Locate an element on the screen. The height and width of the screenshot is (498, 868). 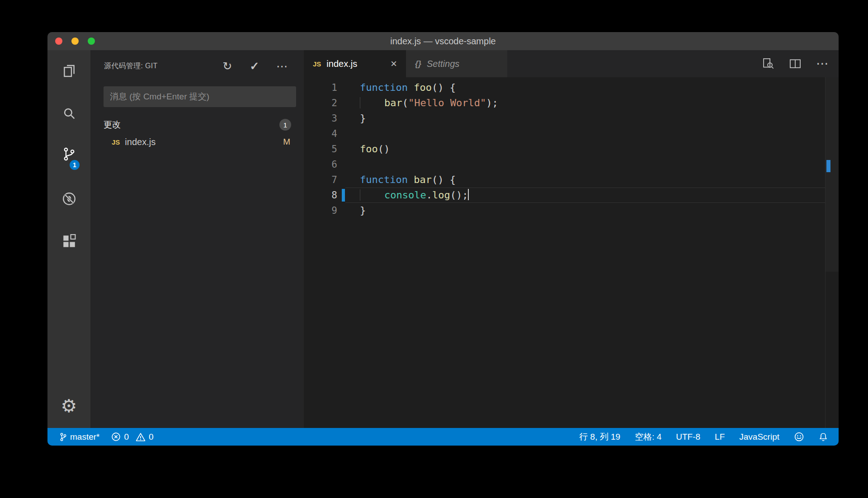
line-number: 7 is located at coordinates (324, 180).